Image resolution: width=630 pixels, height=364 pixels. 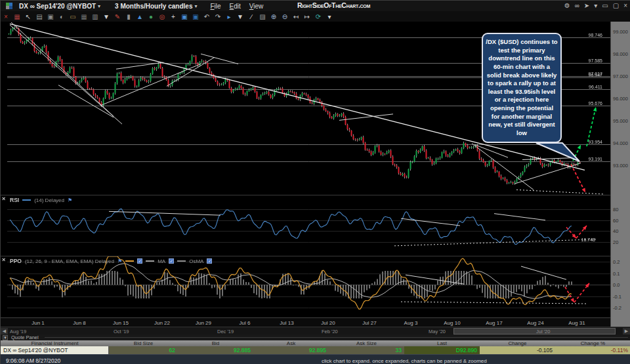 I want to click on quote-data-row: DX ∞ Sep14'20 @NYBOT6292.88592.89533D92.…, so click(x=315, y=350).